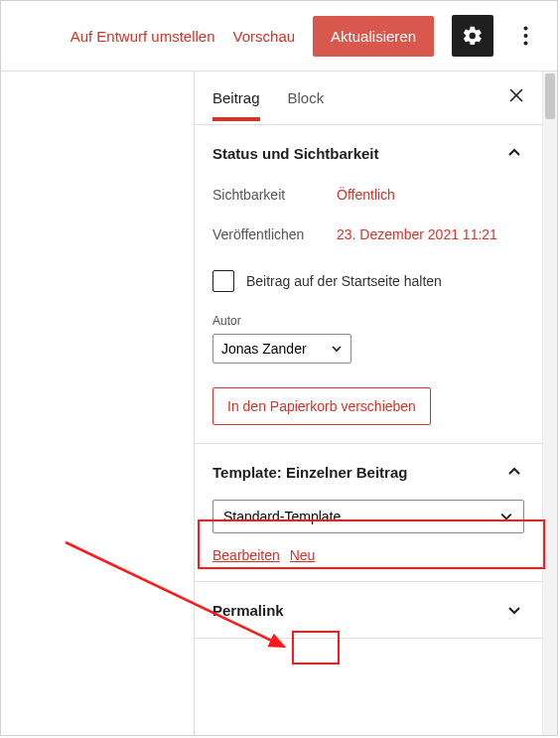 The height and width of the screenshot is (738, 560). I want to click on sidebar-tabs: Beitrag Block, so click(368, 98).